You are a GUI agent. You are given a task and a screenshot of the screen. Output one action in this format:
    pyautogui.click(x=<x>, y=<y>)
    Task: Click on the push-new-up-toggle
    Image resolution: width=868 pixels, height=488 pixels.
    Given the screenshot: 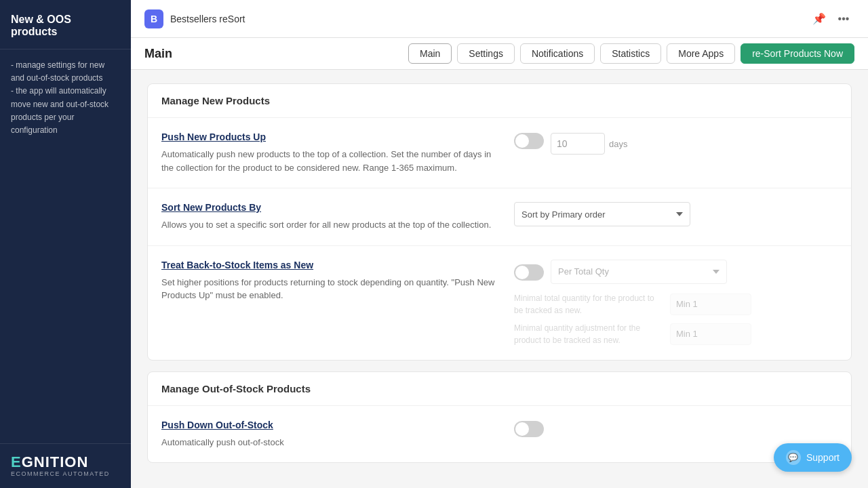 What is the action you would take?
    pyautogui.click(x=529, y=141)
    